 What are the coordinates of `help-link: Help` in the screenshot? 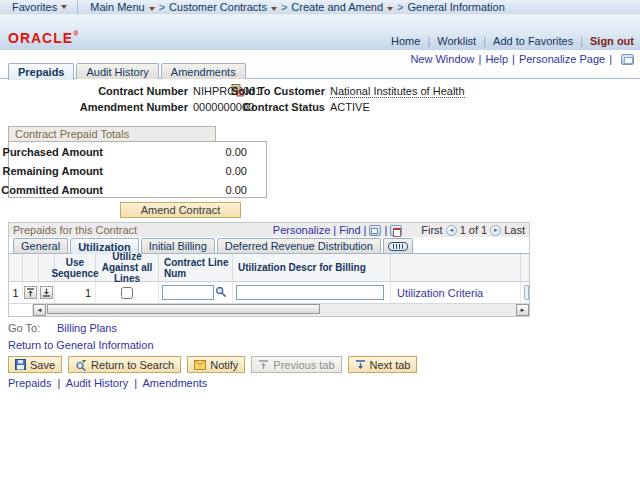 It's located at (496, 59).